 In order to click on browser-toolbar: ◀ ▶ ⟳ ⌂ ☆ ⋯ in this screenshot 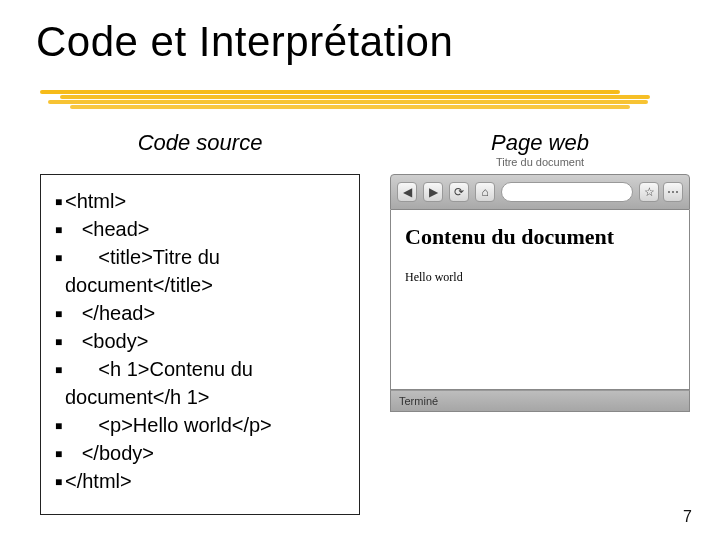, I will do `click(540, 192)`.